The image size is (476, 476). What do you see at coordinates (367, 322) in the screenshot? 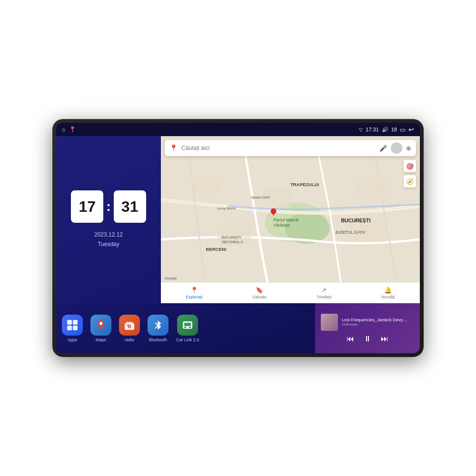
I see `music-info: Lost Frequencies_Janieck Devy-... Unknow…` at bounding box center [367, 322].